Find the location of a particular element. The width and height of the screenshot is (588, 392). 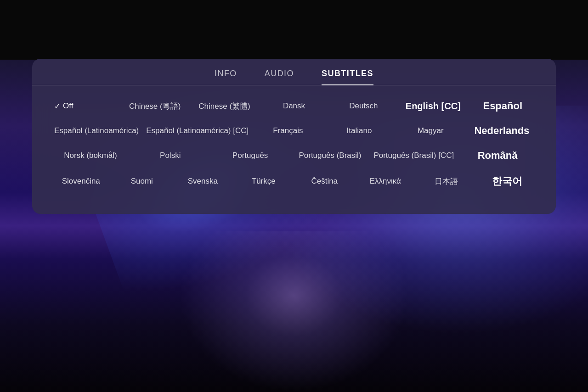

subtitle-norsk: Norsk (bokmål) is located at coordinates (90, 156).